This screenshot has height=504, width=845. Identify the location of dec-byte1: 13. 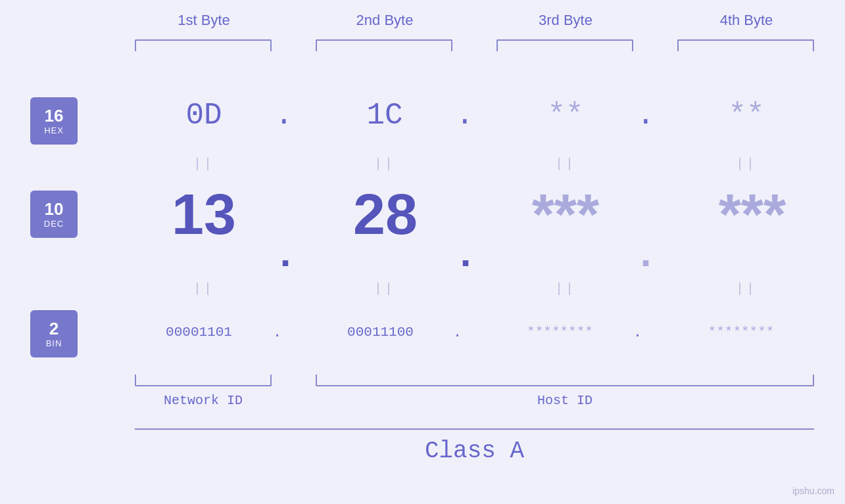
(204, 214).